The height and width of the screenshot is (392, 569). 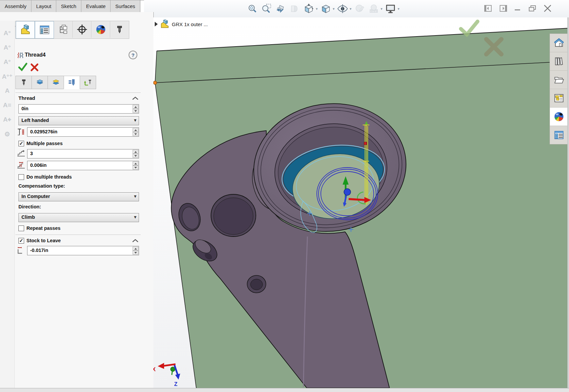 I want to click on pane-collapse-left-icon, so click(x=488, y=8).